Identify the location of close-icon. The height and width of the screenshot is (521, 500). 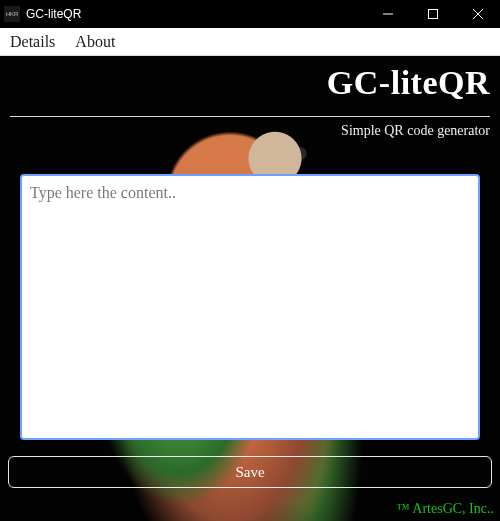
(478, 14).